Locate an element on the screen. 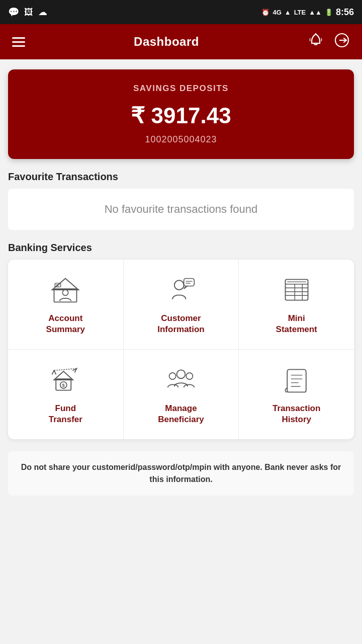 The image size is (362, 644). transaction-history-label: TransactionHistory is located at coordinates (297, 414).